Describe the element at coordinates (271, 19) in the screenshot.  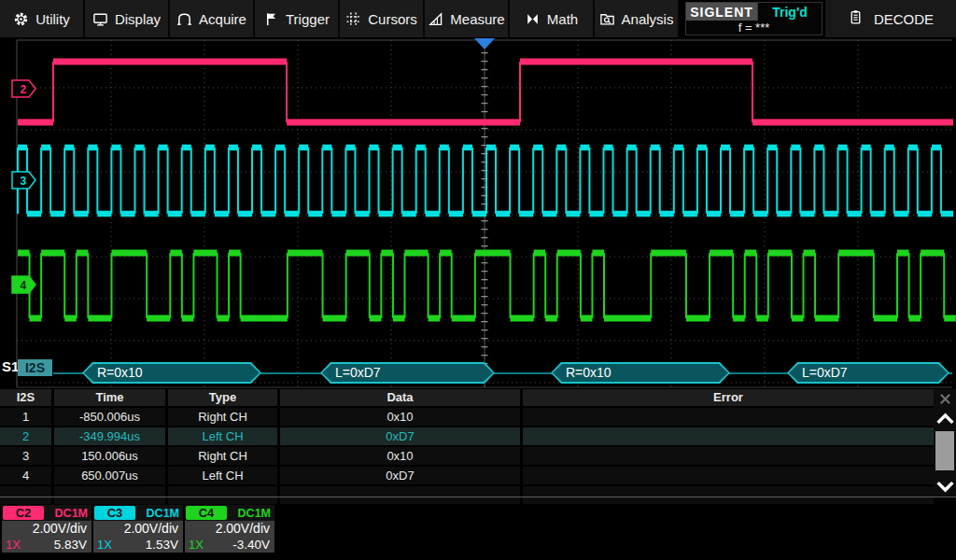
I see `flag-icon` at that location.